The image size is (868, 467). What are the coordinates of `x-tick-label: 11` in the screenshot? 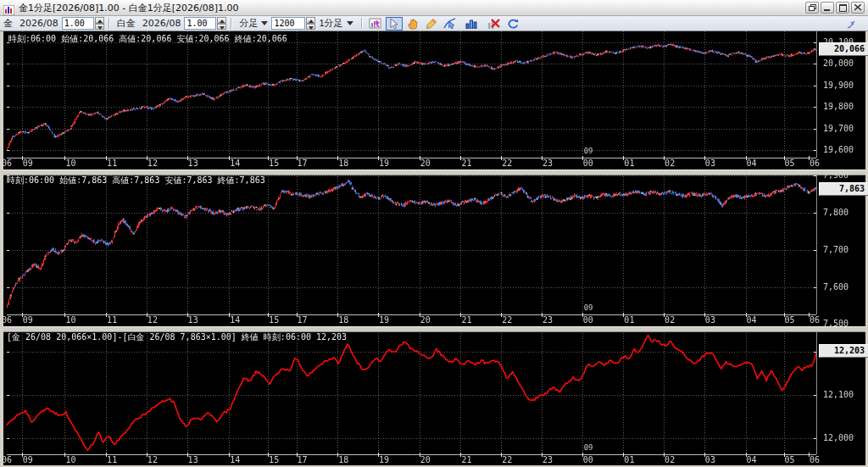 It's located at (112, 320).